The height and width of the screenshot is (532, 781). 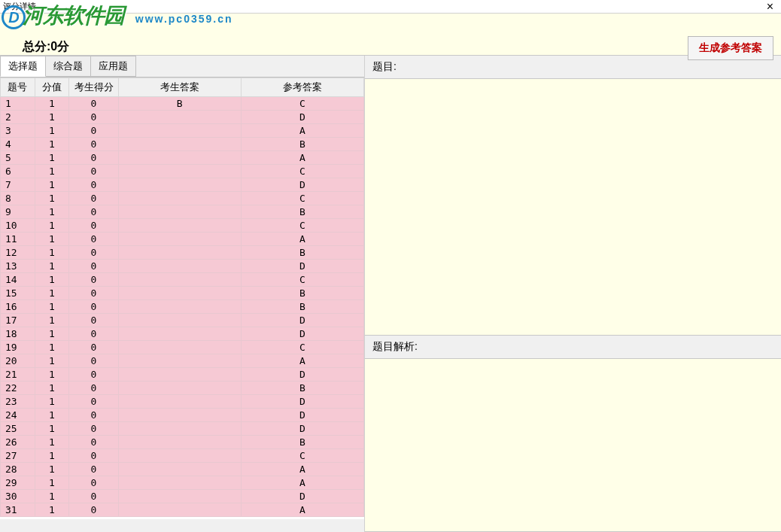 What do you see at coordinates (182, 212) in the screenshot?
I see `table-row: 910B` at bounding box center [182, 212].